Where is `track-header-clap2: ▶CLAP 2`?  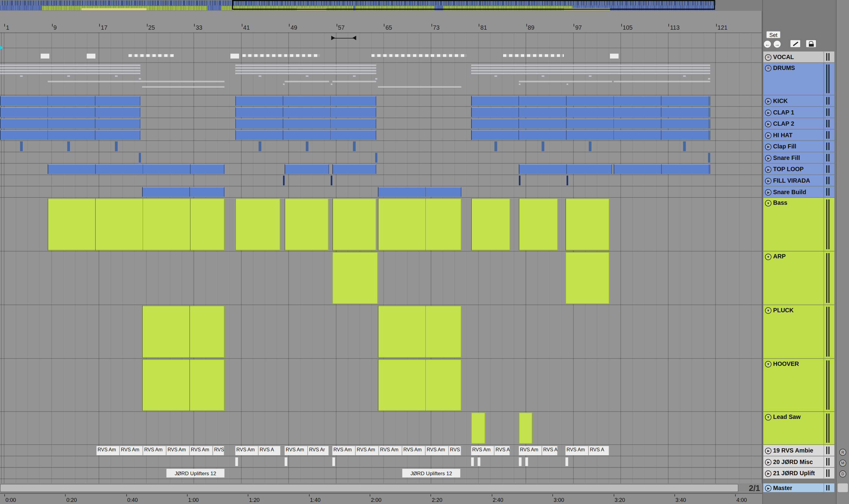 track-header-clap2: ▶CLAP 2 is located at coordinates (799, 124).